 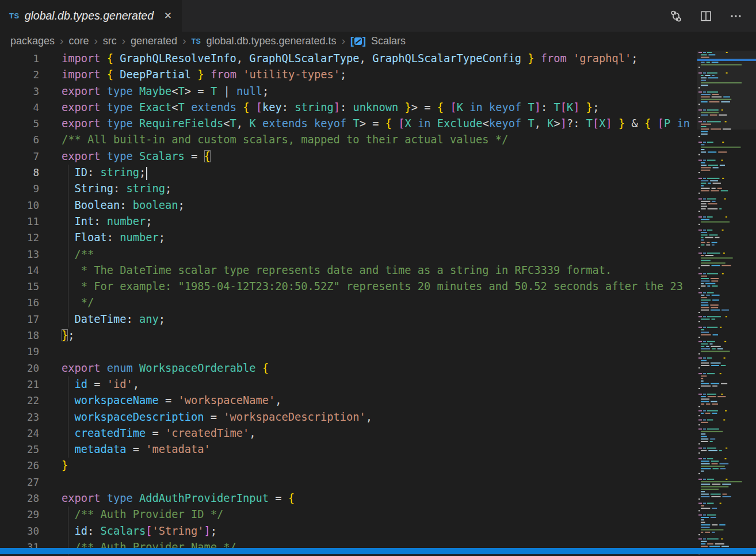 What do you see at coordinates (147, 174) in the screenshot?
I see `text-cursor` at bounding box center [147, 174].